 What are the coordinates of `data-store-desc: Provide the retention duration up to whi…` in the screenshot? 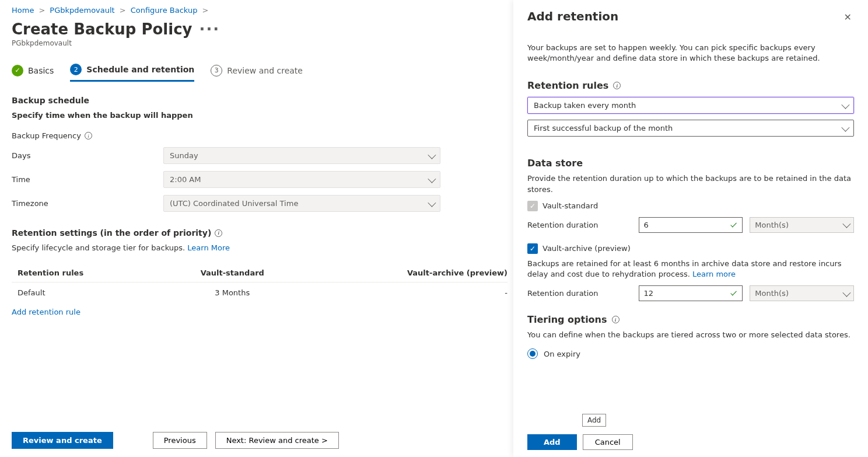 It's located at (691, 184).